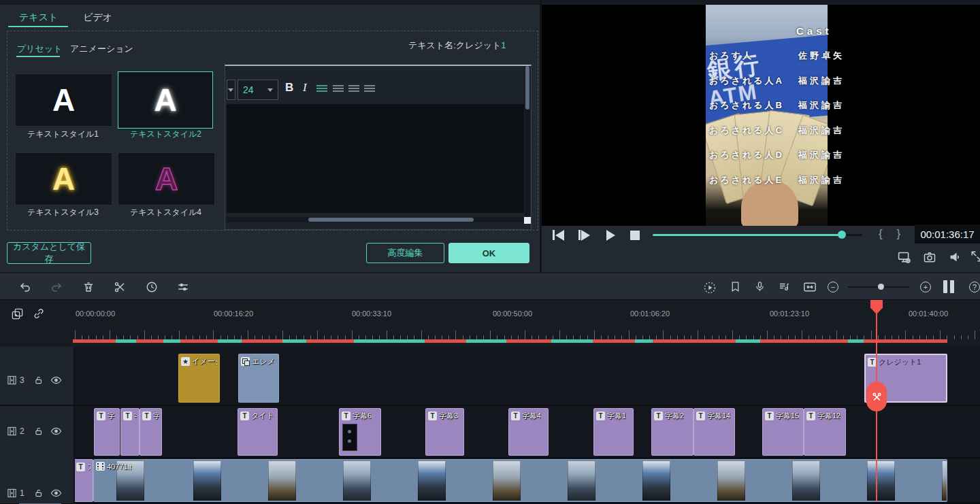 Image resolution: width=980 pixels, height=504 pixels. Describe the element at coordinates (715, 432) in the screenshot. I see `timeline-clip: T字幕14` at that location.